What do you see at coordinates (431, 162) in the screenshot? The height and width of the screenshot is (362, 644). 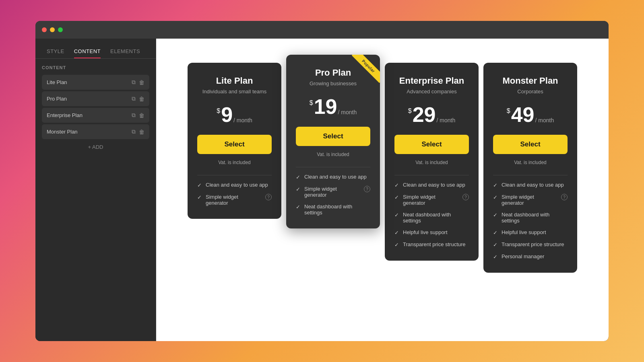 I see `plan-card-enterprise: Enterprise Plan Advanced companies $ 29 …` at bounding box center [431, 162].